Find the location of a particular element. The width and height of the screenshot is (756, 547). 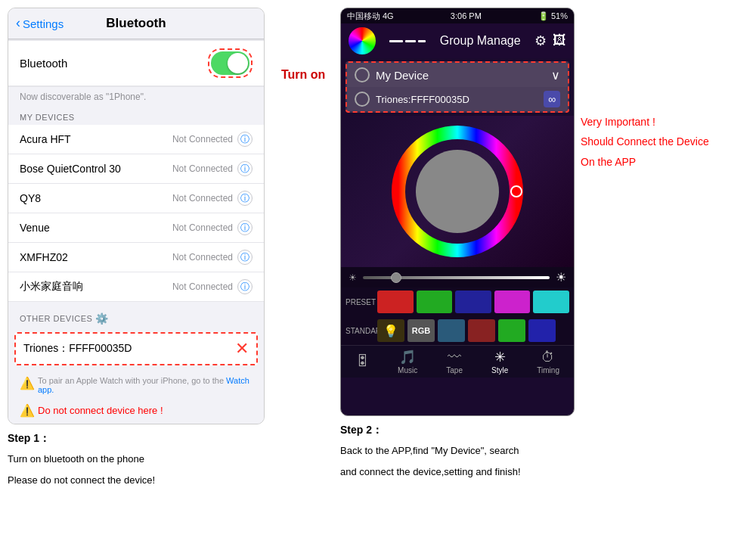

toggle-knob is located at coordinates (237, 64).